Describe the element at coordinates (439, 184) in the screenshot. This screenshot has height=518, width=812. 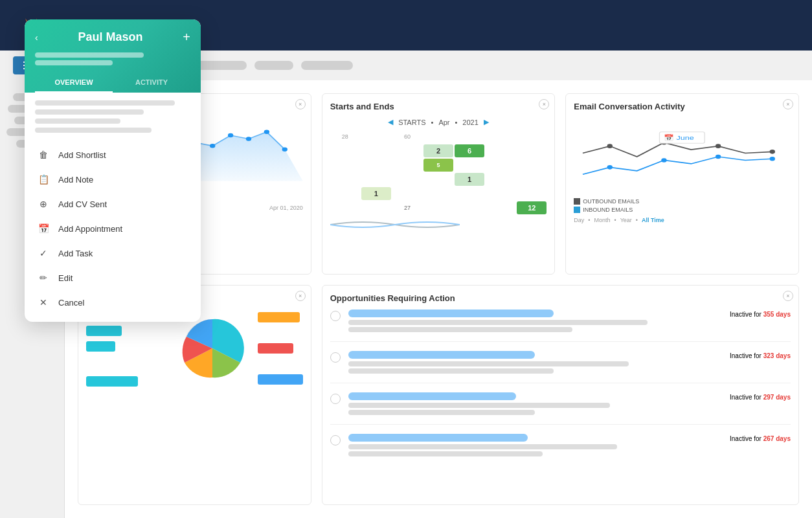
I see `starts-ends-widget: Starts and Ends × ◀ STARTS • Apr • 2021 …` at that location.